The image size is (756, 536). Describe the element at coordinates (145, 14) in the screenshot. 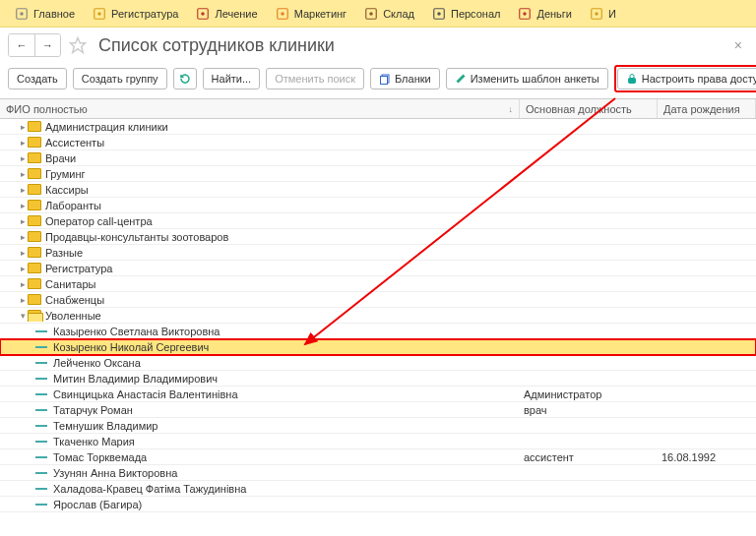

I see `topmenu-label: Регистратура` at that location.